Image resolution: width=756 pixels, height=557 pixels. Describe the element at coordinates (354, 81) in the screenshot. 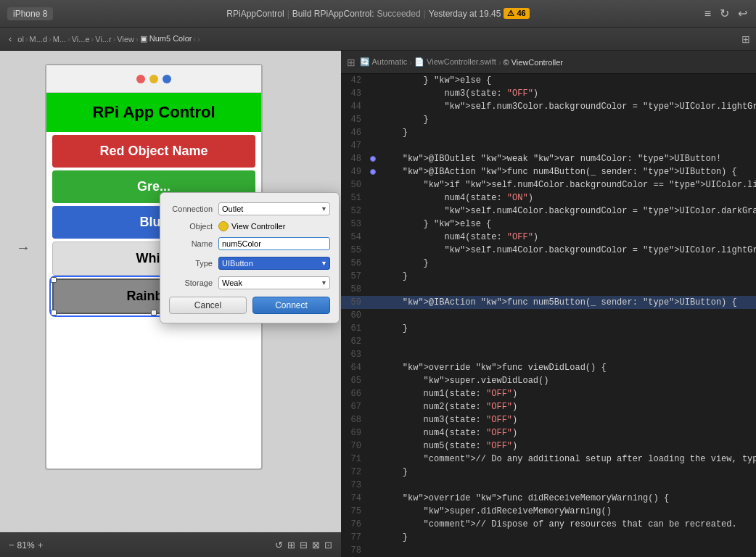

I see `line-number: 42` at that location.